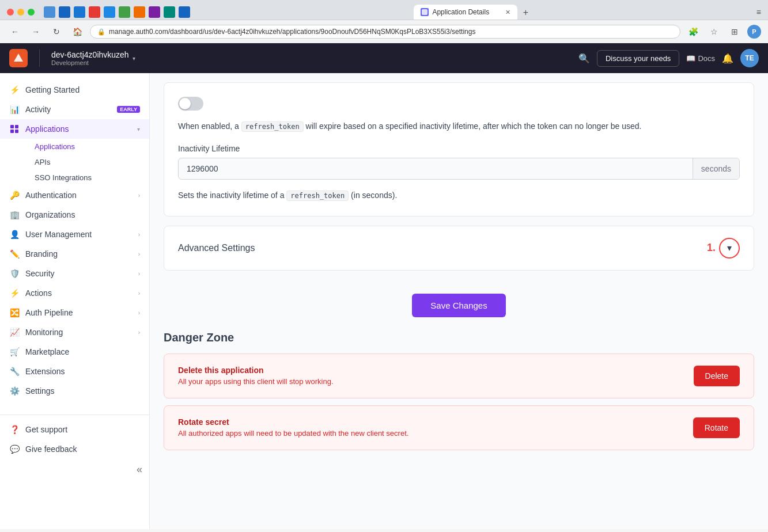  What do you see at coordinates (77, 32) in the screenshot?
I see `home-button: 🏠` at bounding box center [77, 32].